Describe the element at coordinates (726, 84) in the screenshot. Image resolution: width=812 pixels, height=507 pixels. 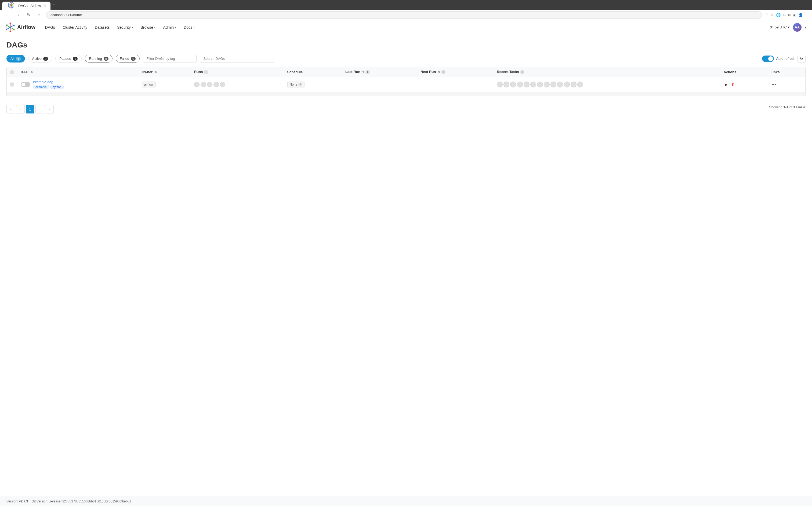
I see `play-button: ▶` at that location.